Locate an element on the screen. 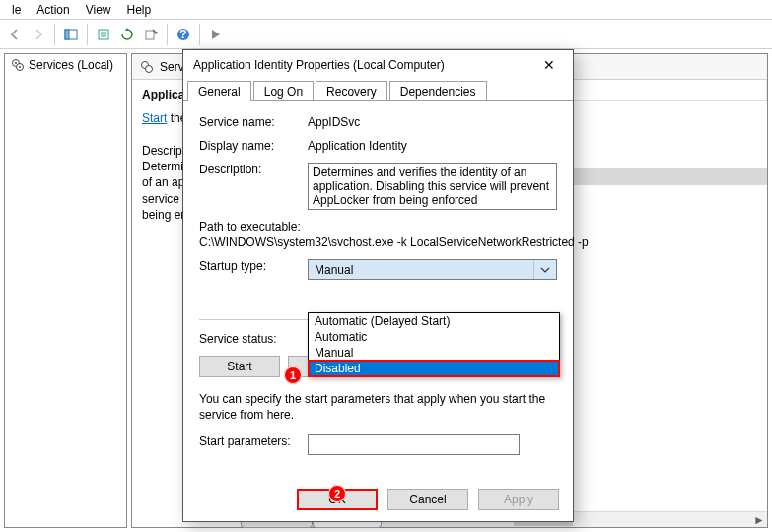 This screenshot has width=772, height=532. menu-view: View is located at coordinates (99, 10).